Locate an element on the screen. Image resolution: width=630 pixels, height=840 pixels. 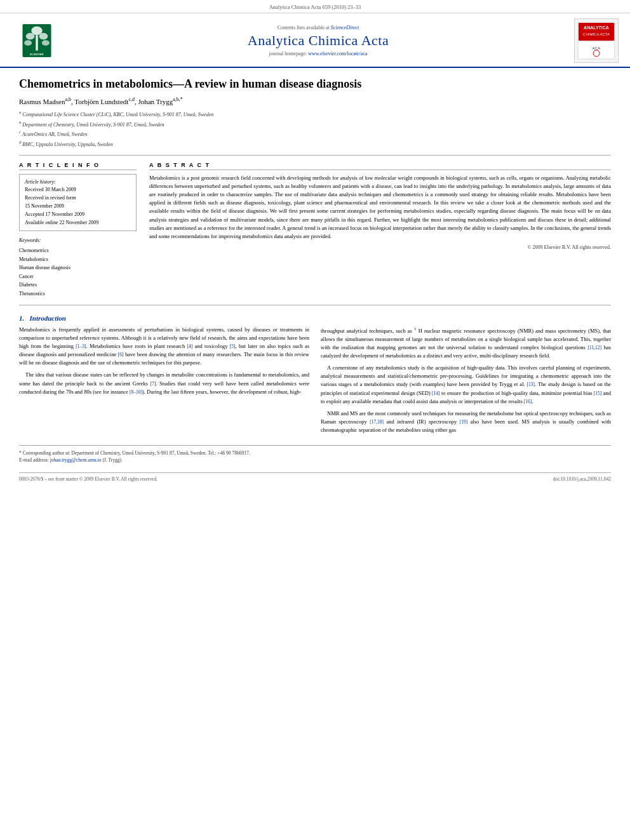
footnote-email: E-mail address: johan.trygg@chem.umu.se … is located at coordinates (315, 460).